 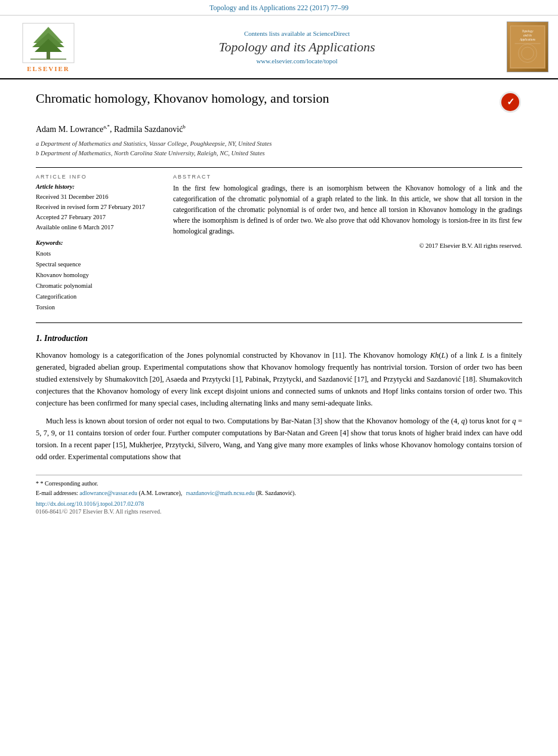 What do you see at coordinates (347, 246) in the screenshot?
I see `abstract-copyright: © 2017 Elsevier B.V. All rights reserved…` at bounding box center [347, 246].